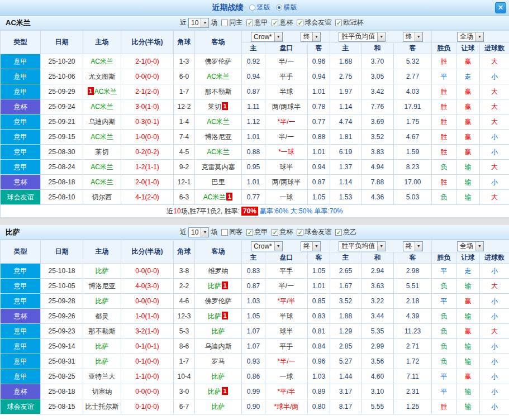  I want to click on win-loss-result: 负, so click(444, 286).